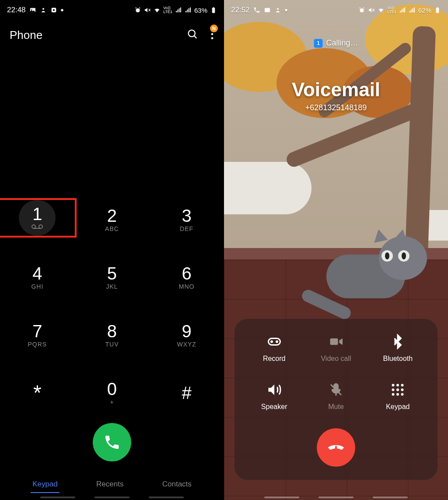 Image resolution: width=448 pixels, height=500 pixels. What do you see at coordinates (38, 218) in the screenshot?
I see `key-1: 1` at bounding box center [38, 218].